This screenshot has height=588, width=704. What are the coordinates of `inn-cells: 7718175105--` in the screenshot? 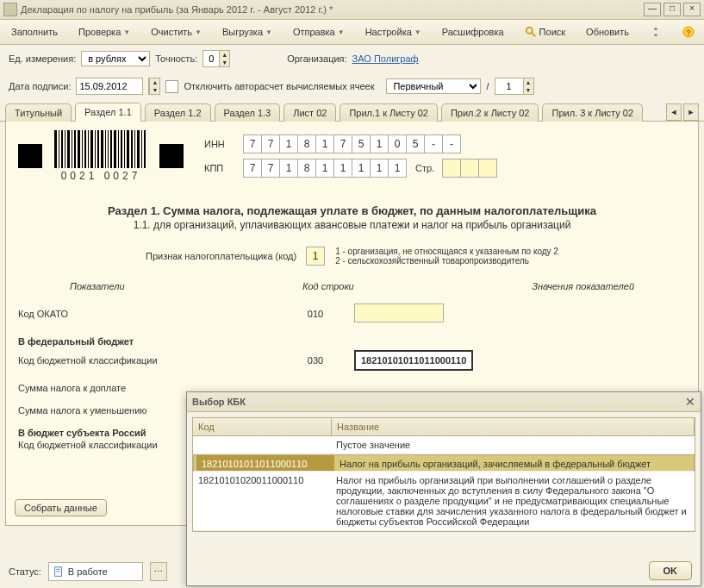 It's located at (352, 144).